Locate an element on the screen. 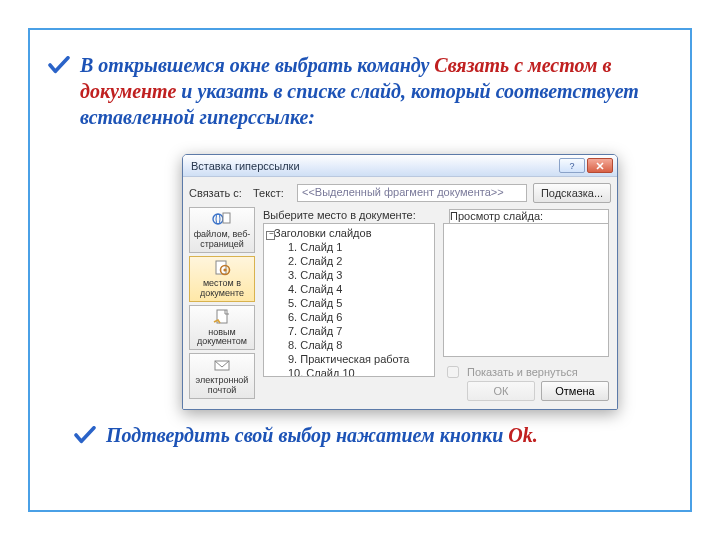 The image size is (720, 540). text-label: Текст: is located at coordinates (272, 193).